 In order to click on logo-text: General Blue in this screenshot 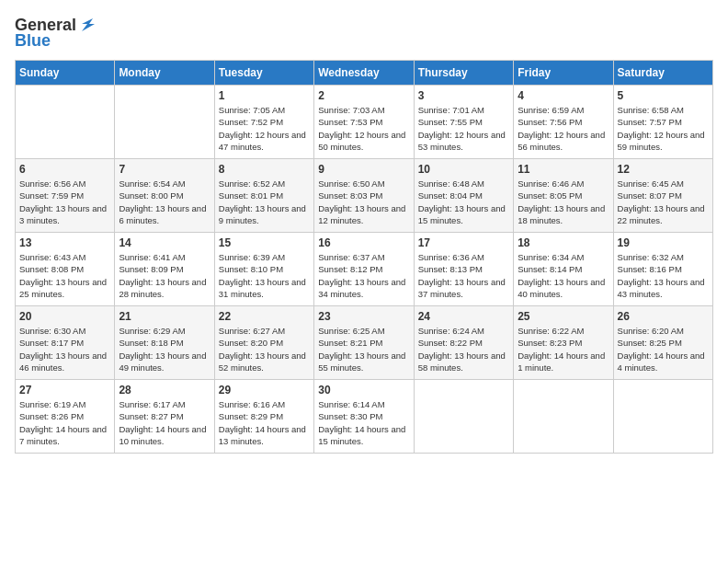, I will do `click(57, 33)`.